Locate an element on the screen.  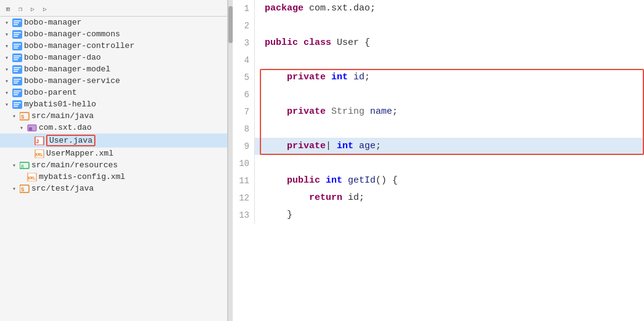
line-number-4: 4 is located at coordinates (244, 60).